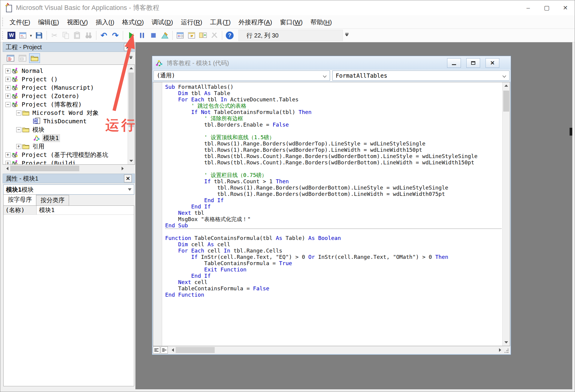 The width and height of the screenshot is (575, 392). Describe the element at coordinates (333, 232) in the screenshot. I see `procedure-separator` at that location.